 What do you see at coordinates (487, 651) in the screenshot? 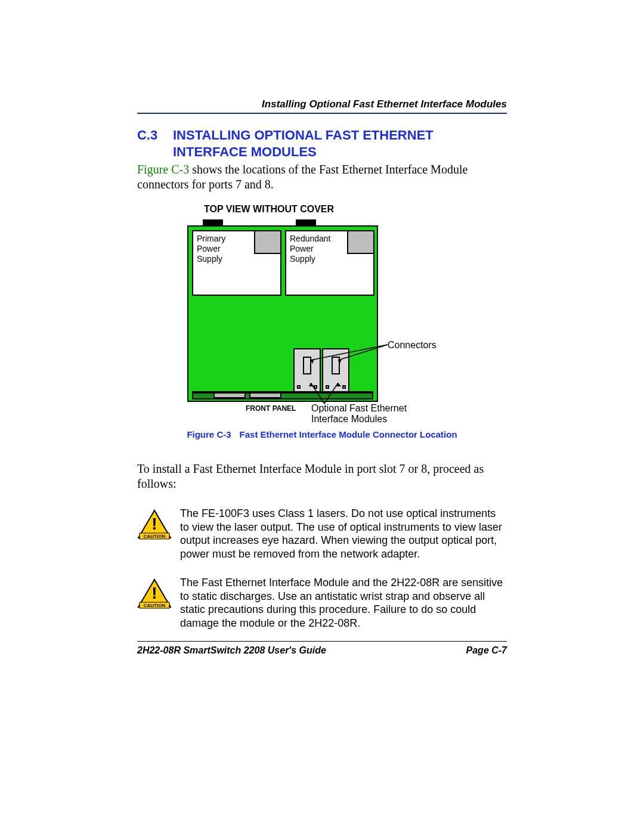
I see `footer-page-number: Page C-7` at bounding box center [487, 651].